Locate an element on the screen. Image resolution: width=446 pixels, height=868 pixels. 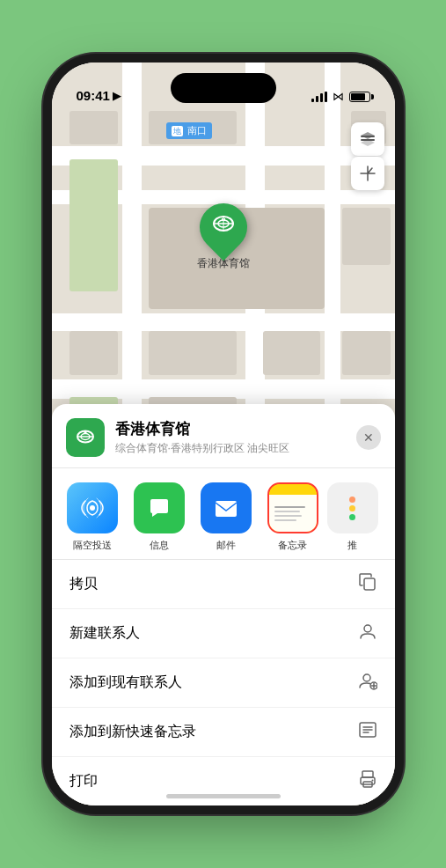
venue-info: 香港体育馆 综合体育馆·香港特别行政区 油尖旺区 is located at coordinates (236, 438).